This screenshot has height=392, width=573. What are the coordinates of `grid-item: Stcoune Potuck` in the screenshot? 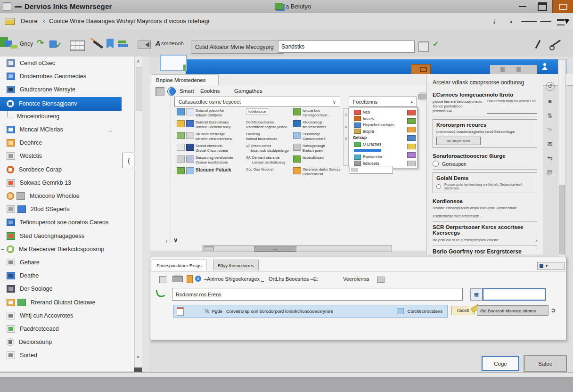 It's located at (204, 171).